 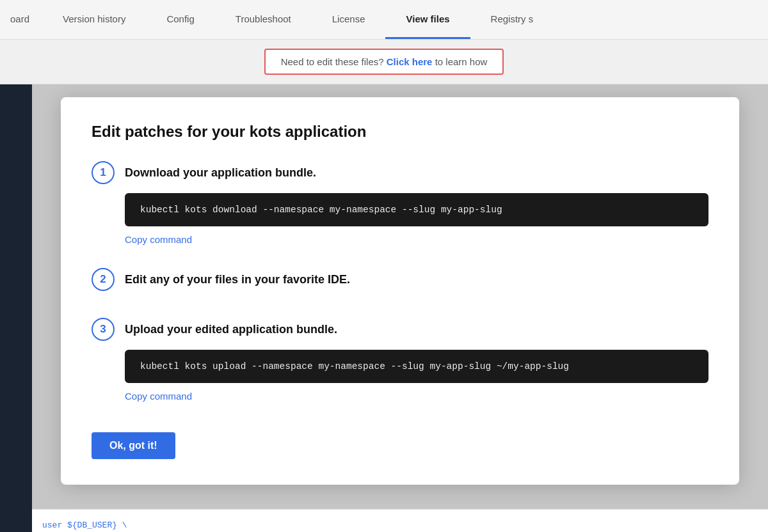 I want to click on bottom-preview-text: user ${DB_USER} \, so click(x=84, y=526).